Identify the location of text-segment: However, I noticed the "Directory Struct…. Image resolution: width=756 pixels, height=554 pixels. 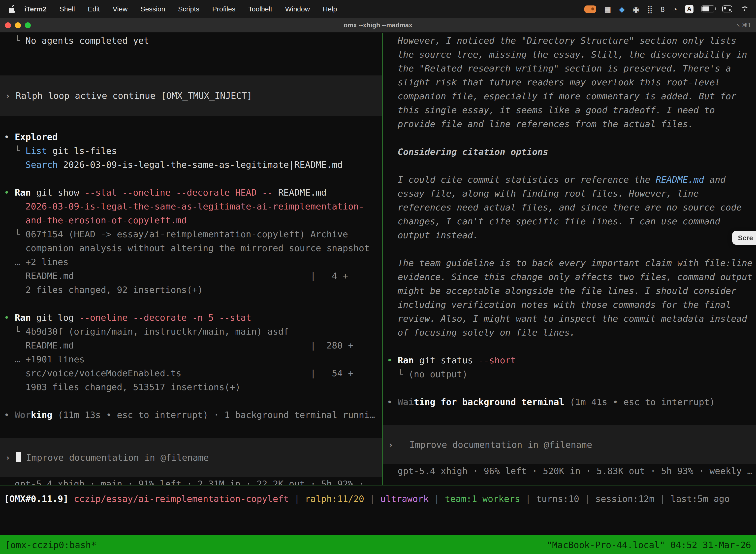
(562, 40).